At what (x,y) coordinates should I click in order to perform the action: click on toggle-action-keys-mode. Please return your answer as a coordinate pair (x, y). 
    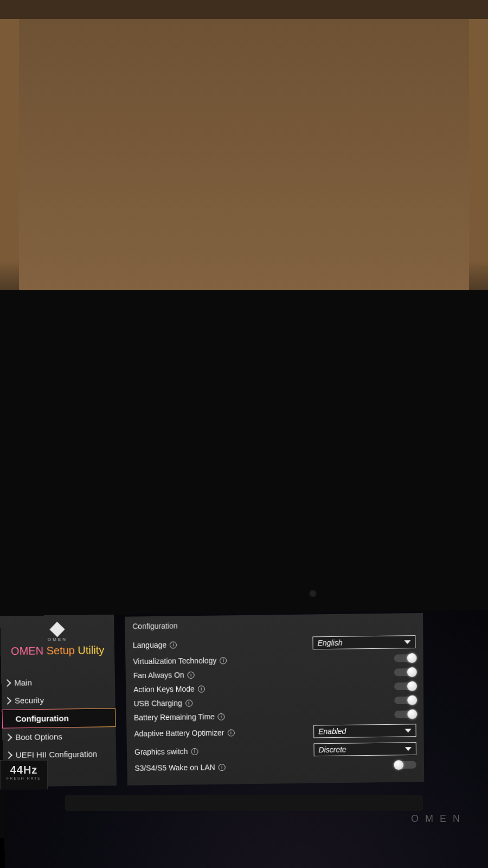
    Looking at the image, I should click on (405, 686).